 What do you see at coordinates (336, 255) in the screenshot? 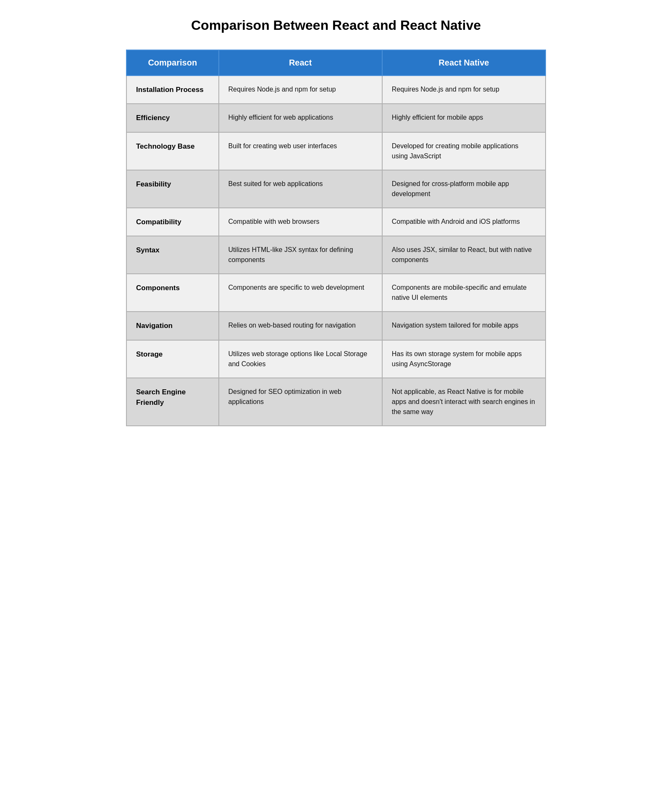
I see `table-row: SyntaxUtilizes HTML-like JSX syntax for …` at bounding box center [336, 255].